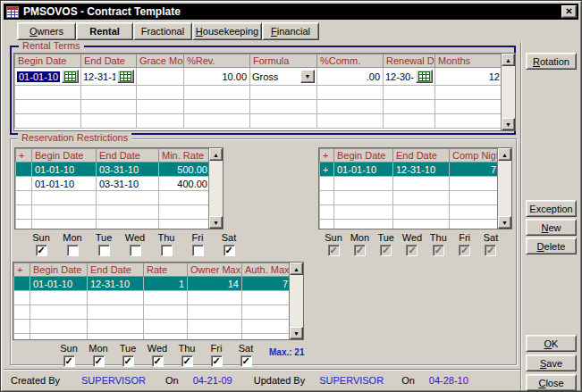 The height and width of the screenshot is (392, 582). Describe the element at coordinates (98, 361) in the screenshot. I see `checkbox-owner-mon: ✓` at that location.